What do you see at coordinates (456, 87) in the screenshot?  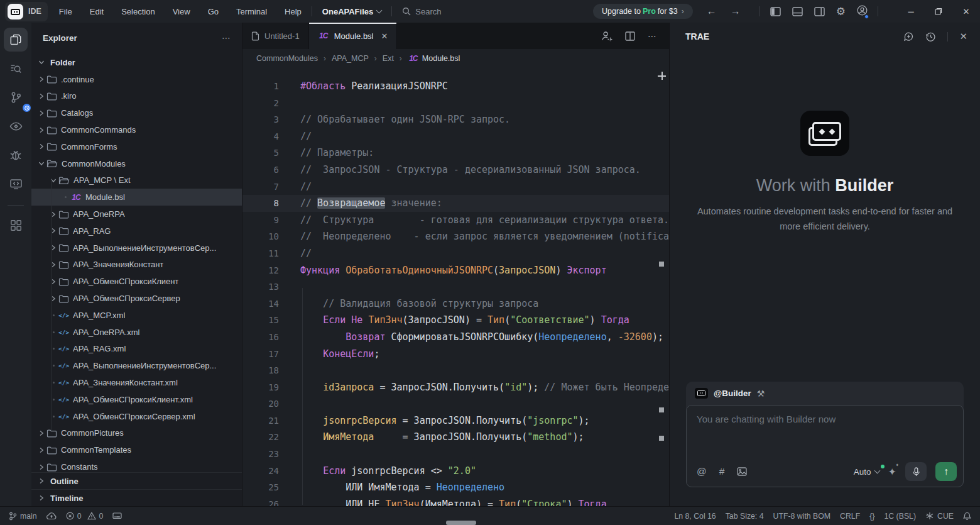 I see `code-line: 1#Область РеализацияJSONRPC` at bounding box center [456, 87].